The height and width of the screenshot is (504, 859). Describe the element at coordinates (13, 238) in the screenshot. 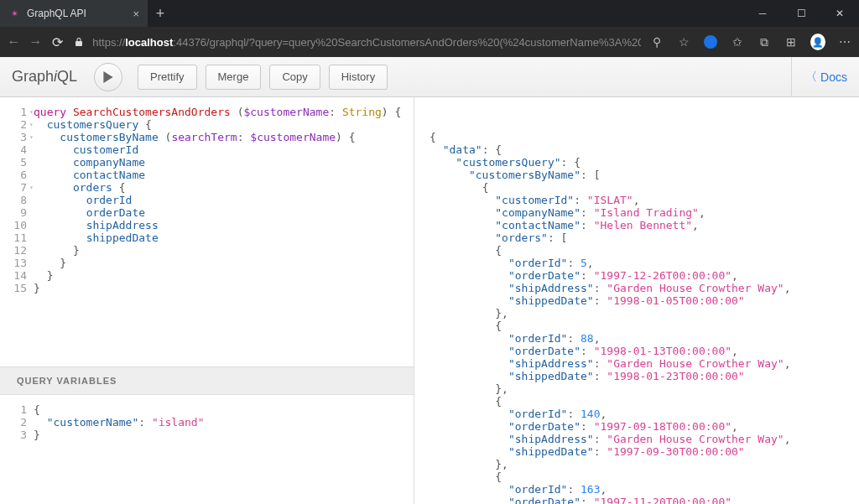

I see `line-number: 11` at that location.